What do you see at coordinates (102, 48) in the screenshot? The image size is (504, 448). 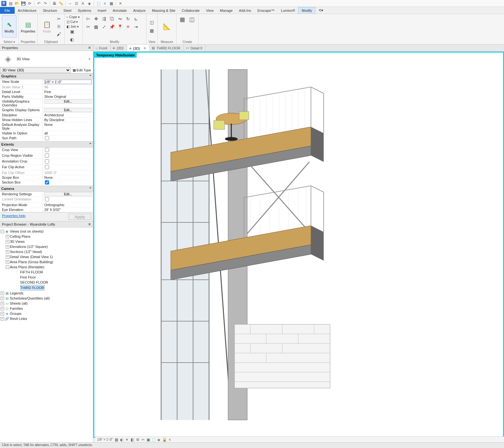 I see `view-tab: ⌂Front` at bounding box center [102, 48].